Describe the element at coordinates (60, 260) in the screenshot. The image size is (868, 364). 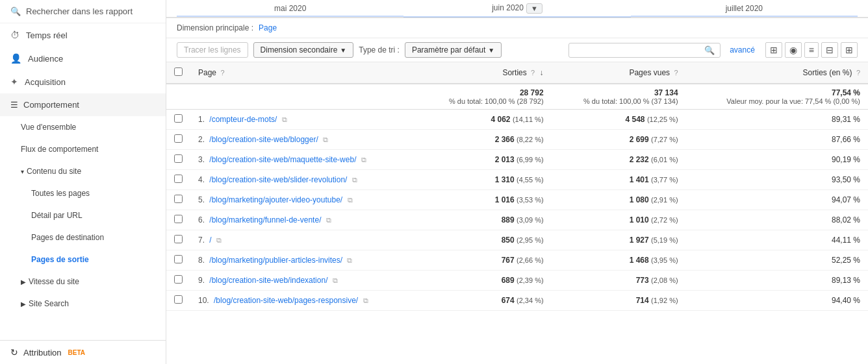
I see `pages-sortie-label: Pages de sortie` at that location.